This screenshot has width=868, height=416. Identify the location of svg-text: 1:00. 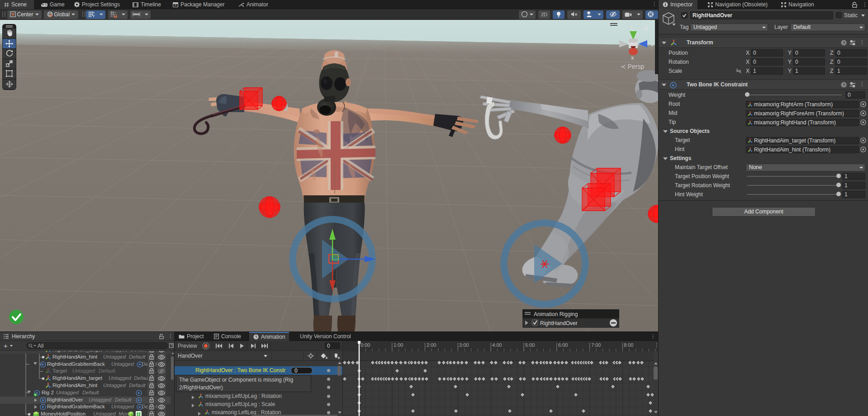
(398, 345).